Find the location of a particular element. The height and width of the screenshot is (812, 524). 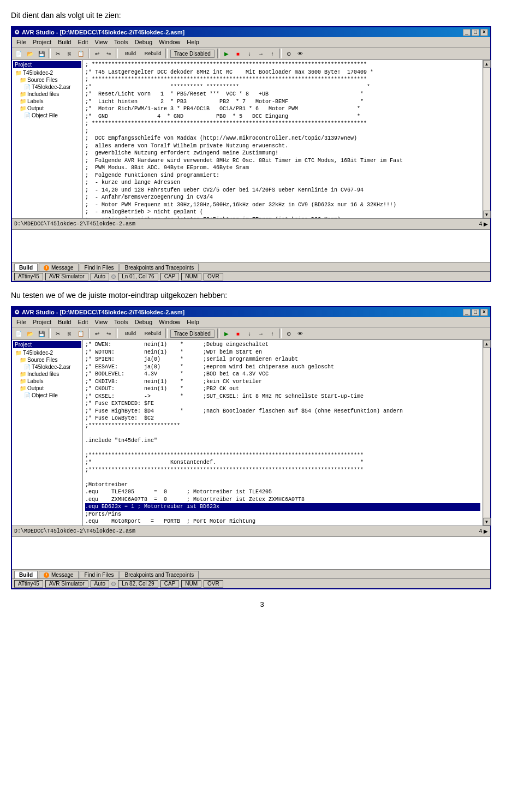

tb-redo-1: ↪ is located at coordinates (109, 53).